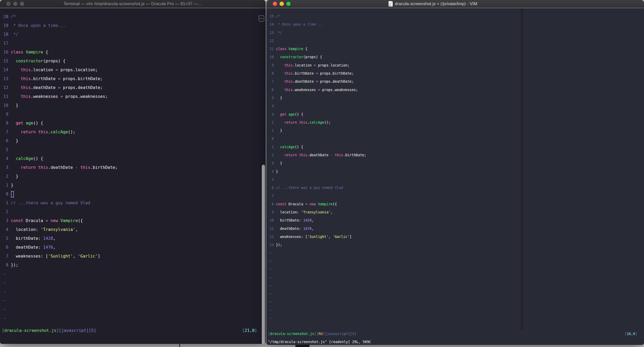 This screenshot has height=347, width=644. Describe the element at coordinates (289, 4) in the screenshot. I see `zoom-button` at that location.